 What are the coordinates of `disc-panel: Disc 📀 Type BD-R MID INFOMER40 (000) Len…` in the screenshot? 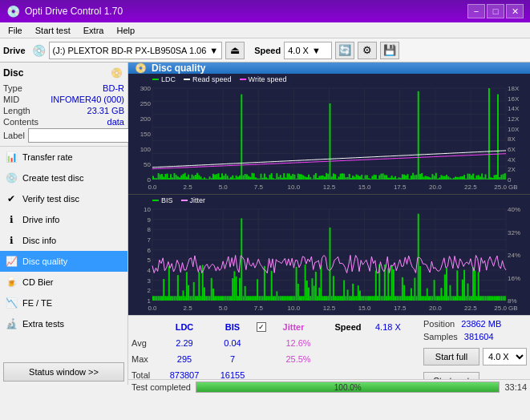 It's located at (64, 104).